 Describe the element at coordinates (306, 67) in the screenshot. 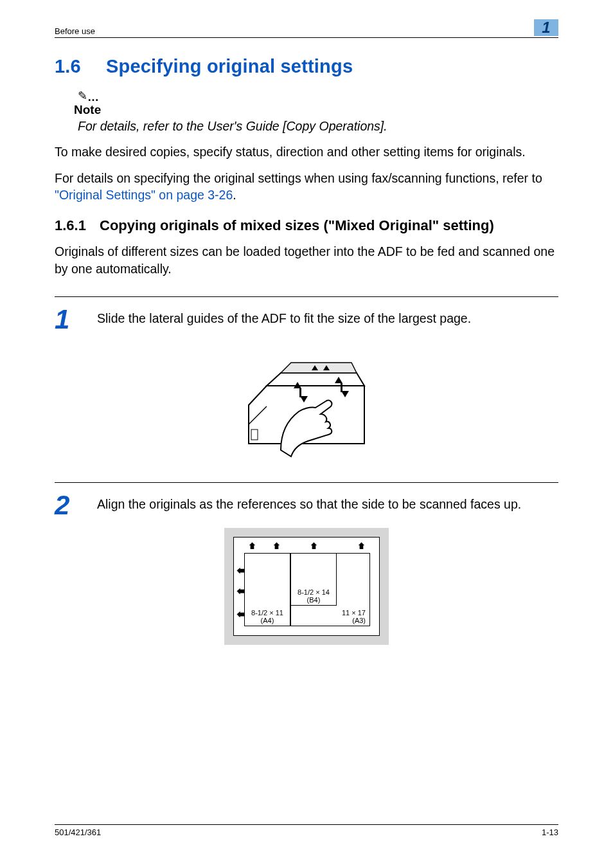

I see `section-heading: 1.6Specifying original settings` at that location.